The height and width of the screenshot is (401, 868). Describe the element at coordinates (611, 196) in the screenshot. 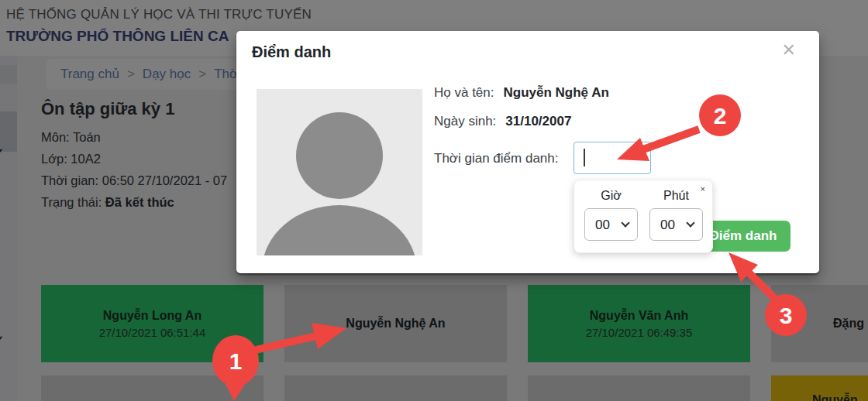

I see `hour-label: Giờ` at that location.